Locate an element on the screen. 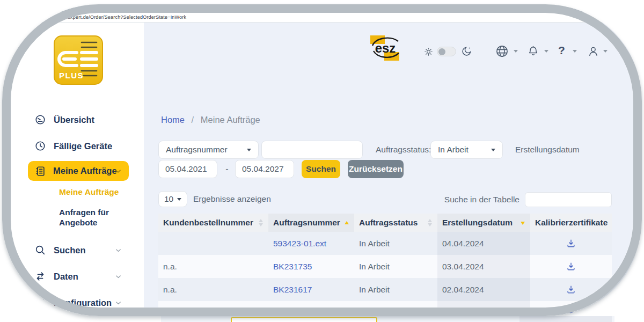 Image resolution: width=644 pixels, height=322 pixels. help-icon: ? is located at coordinates (561, 50).